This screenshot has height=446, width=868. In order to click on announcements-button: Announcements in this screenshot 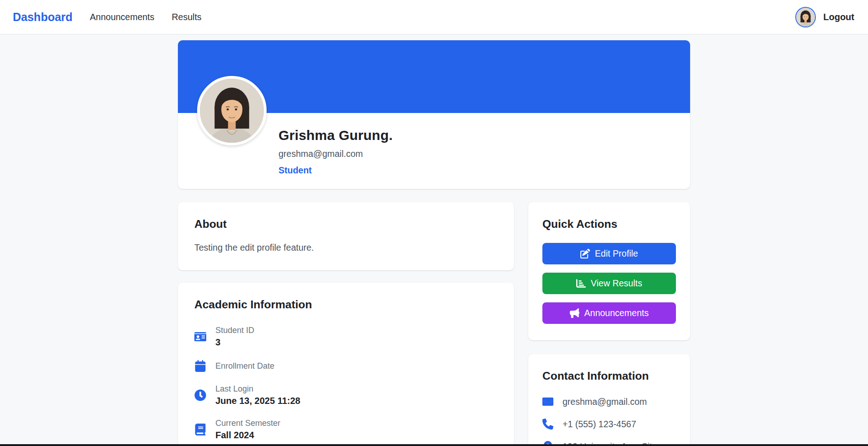, I will do `click(609, 313)`.